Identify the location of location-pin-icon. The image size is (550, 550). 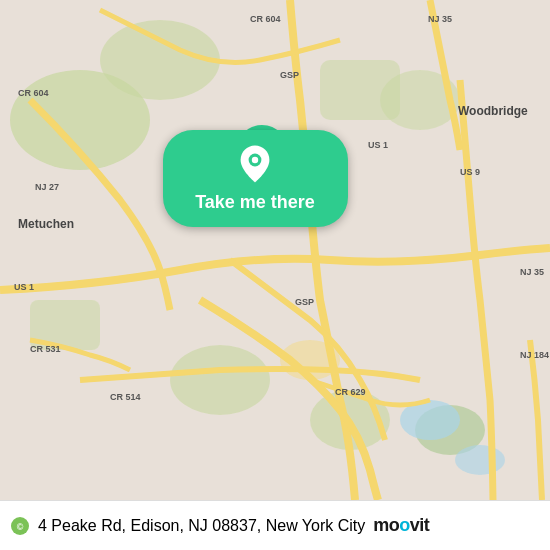
(255, 164).